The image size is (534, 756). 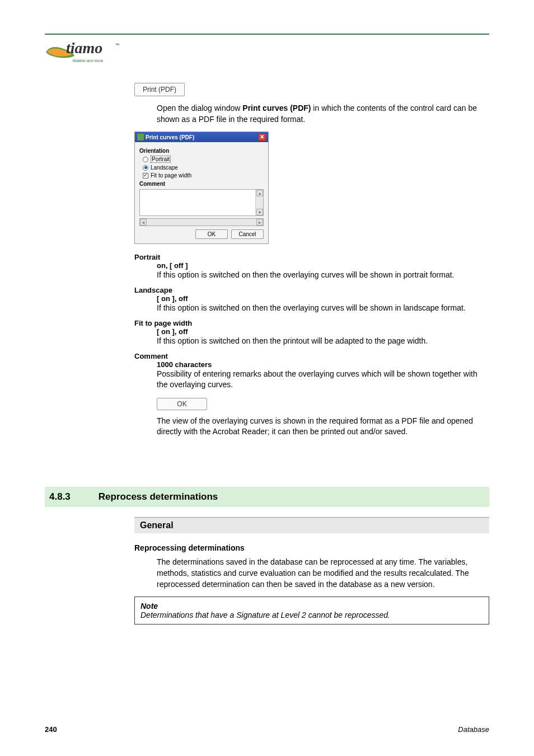 What do you see at coordinates (202, 137) in the screenshot?
I see `dialog-titlebar: Print curves (PDF) ✕` at bounding box center [202, 137].